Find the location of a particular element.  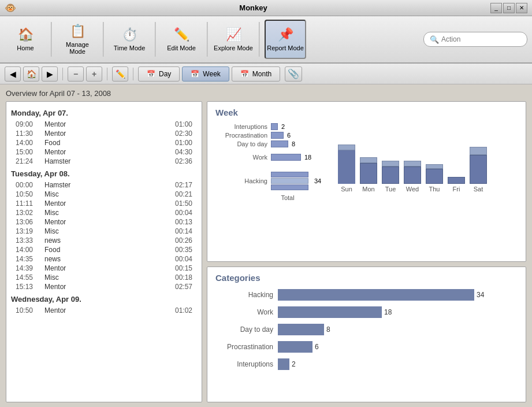

activity-time: 11:11 is located at coordinates (30, 204).